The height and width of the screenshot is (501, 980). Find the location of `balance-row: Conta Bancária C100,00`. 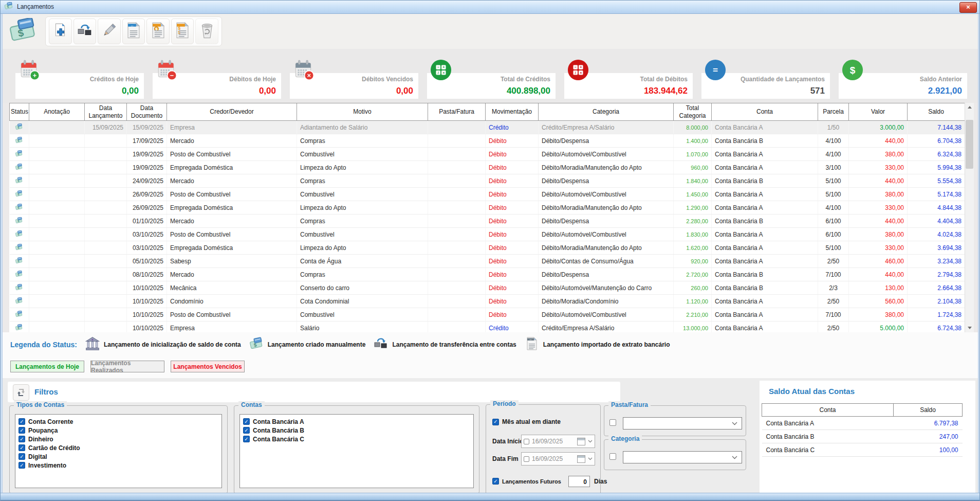

balance-row: Conta Bancária C100,00 is located at coordinates (862, 450).